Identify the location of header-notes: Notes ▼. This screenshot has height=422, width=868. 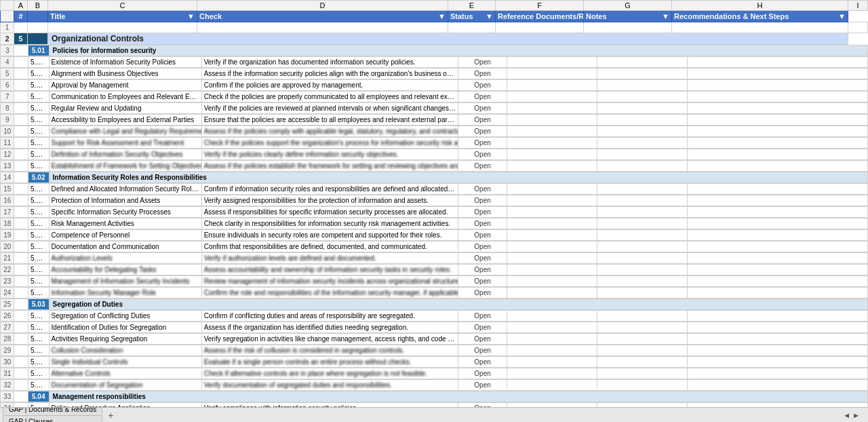
(628, 16).